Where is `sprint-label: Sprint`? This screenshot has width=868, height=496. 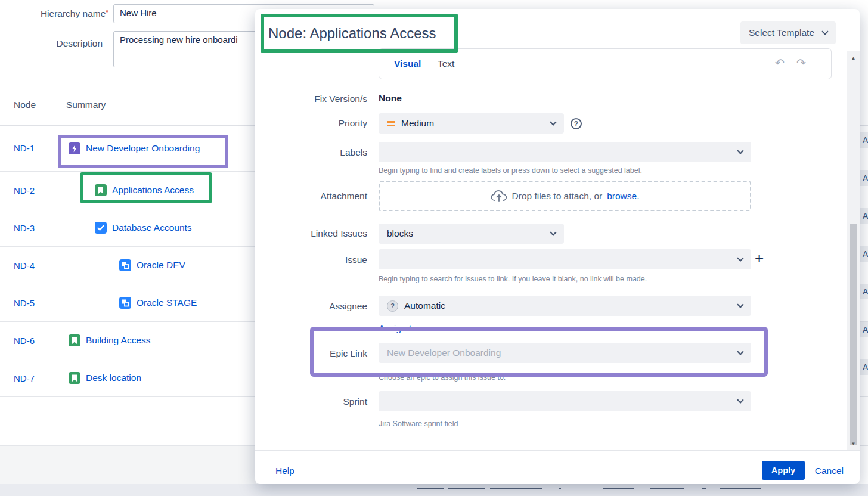
sprint-label: Sprint is located at coordinates (311, 402).